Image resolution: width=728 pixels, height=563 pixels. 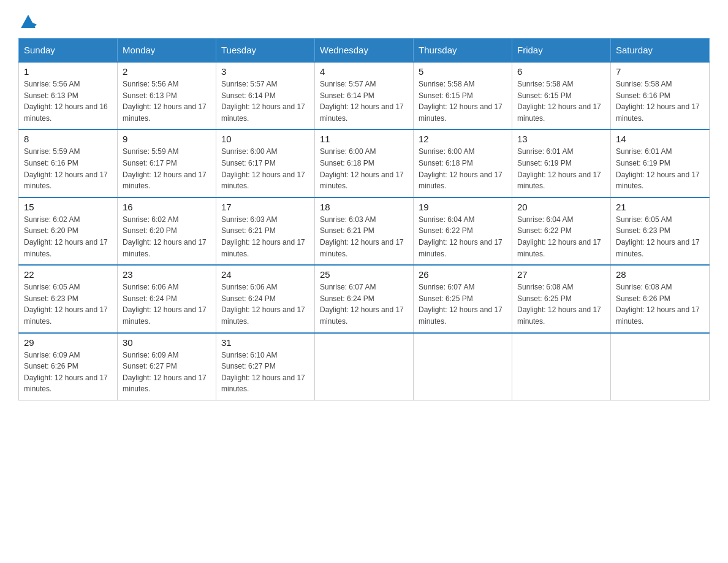 I want to click on calendar-day-cell: 2 Sunrise: 5:56 AMSunset: 6:13 PMDayligh…, so click(x=167, y=96).